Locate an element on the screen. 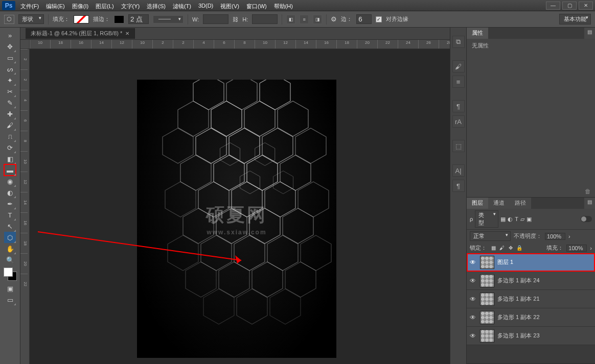 The width and height of the screenshot is (595, 364). layer-name: 多边形 1 副本 22 is located at coordinates (518, 318).